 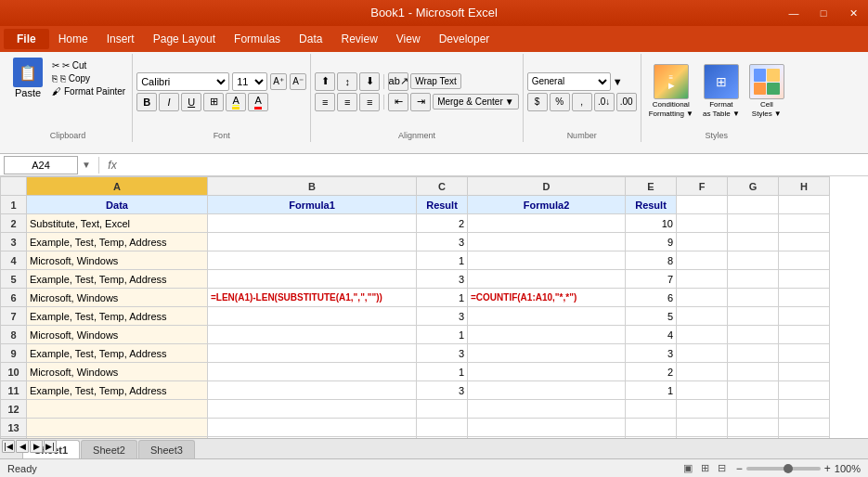 I want to click on cell-A5: Example, Test, Temp, Address, so click(x=117, y=279).